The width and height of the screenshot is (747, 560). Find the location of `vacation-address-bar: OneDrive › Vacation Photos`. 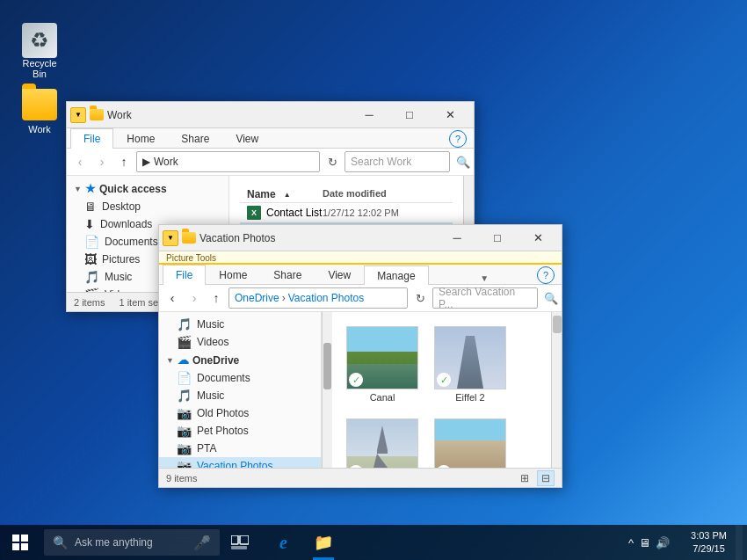

vacation-address-bar: OneDrive › Vacation Photos is located at coordinates (318, 298).